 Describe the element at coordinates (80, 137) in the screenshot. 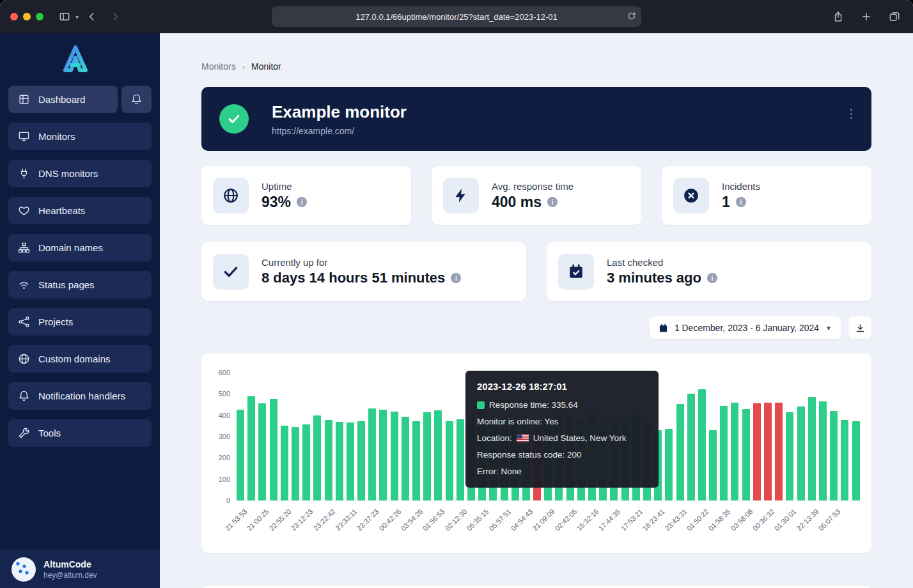

I see `sidebar-item-monitors: Monitors` at that location.